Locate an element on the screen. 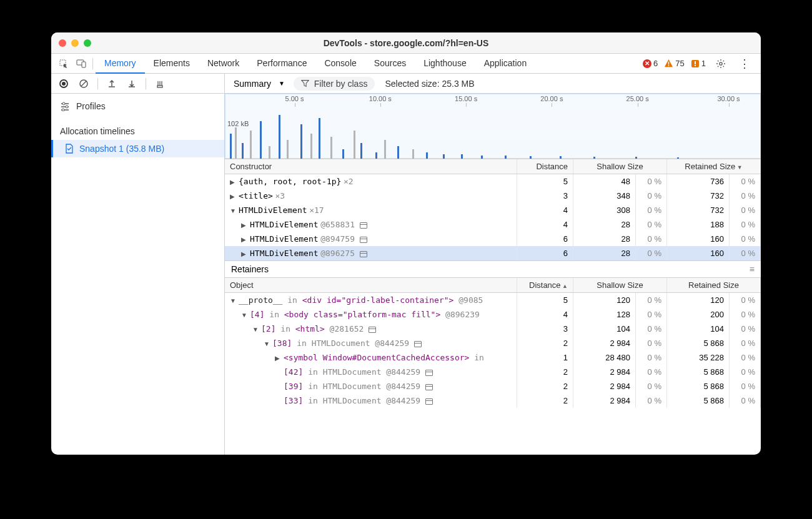 Image resolution: width=812 pixels, height=519 pixels. table-row: [39] in HTMLDocument @844259 22 9840 %5 … is located at coordinates (493, 386).